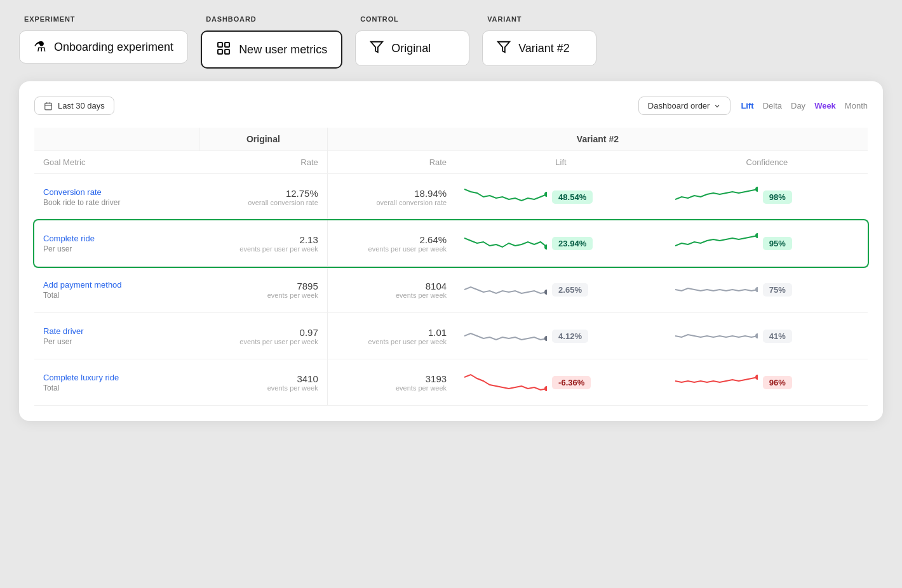 The width and height of the screenshot is (902, 588). What do you see at coordinates (377, 48) in the screenshot?
I see `control-filter-icon` at bounding box center [377, 48].